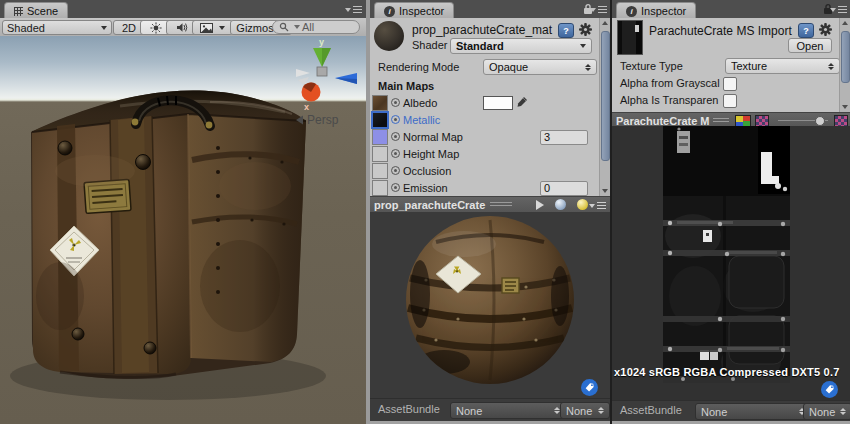 The image size is (850, 424). I want to click on occlusion-texture-thumbnail, so click(380, 171).